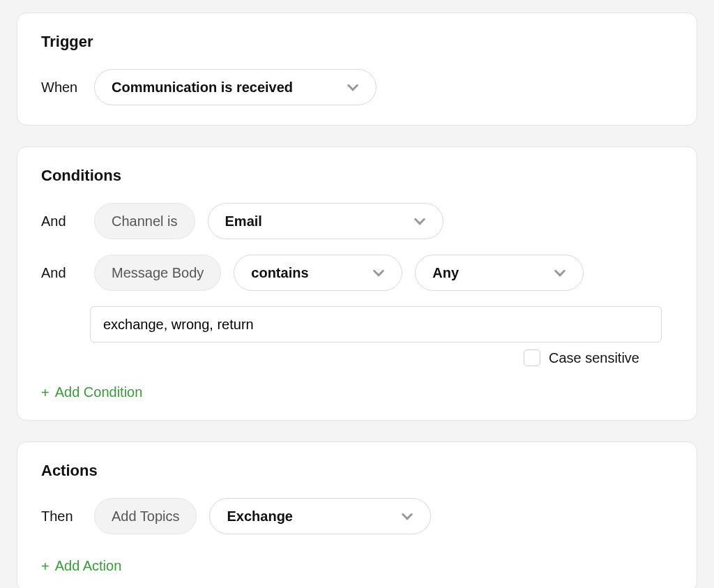 The width and height of the screenshot is (714, 588). What do you see at coordinates (61, 88) in the screenshot?
I see `when-label: When` at bounding box center [61, 88].